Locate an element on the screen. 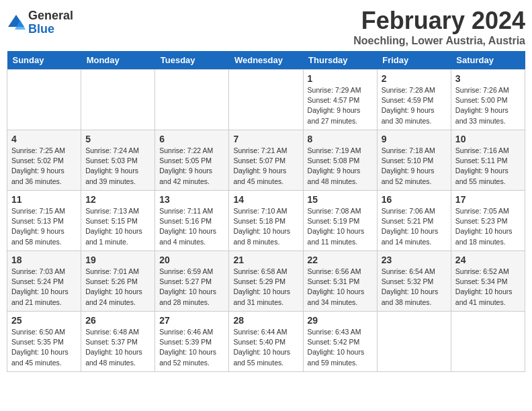  logo-text: General Blue is located at coordinates (51, 23).